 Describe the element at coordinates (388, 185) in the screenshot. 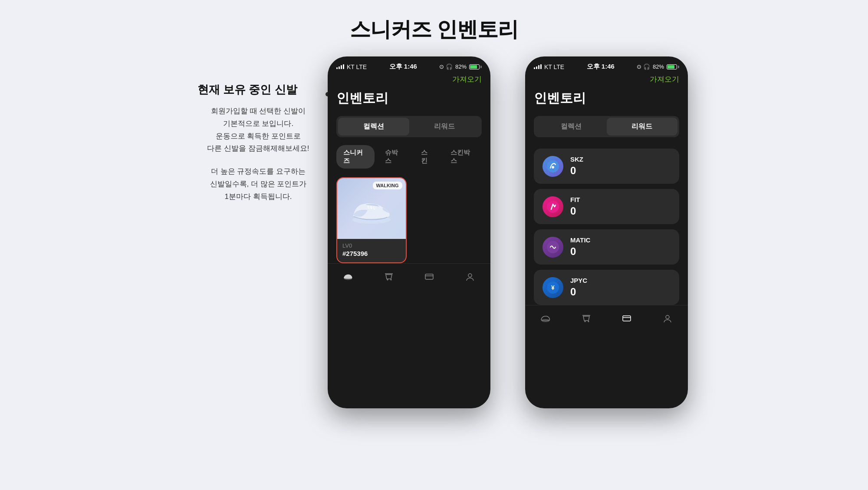

I see `sneaker-badge: WALKING` at that location.